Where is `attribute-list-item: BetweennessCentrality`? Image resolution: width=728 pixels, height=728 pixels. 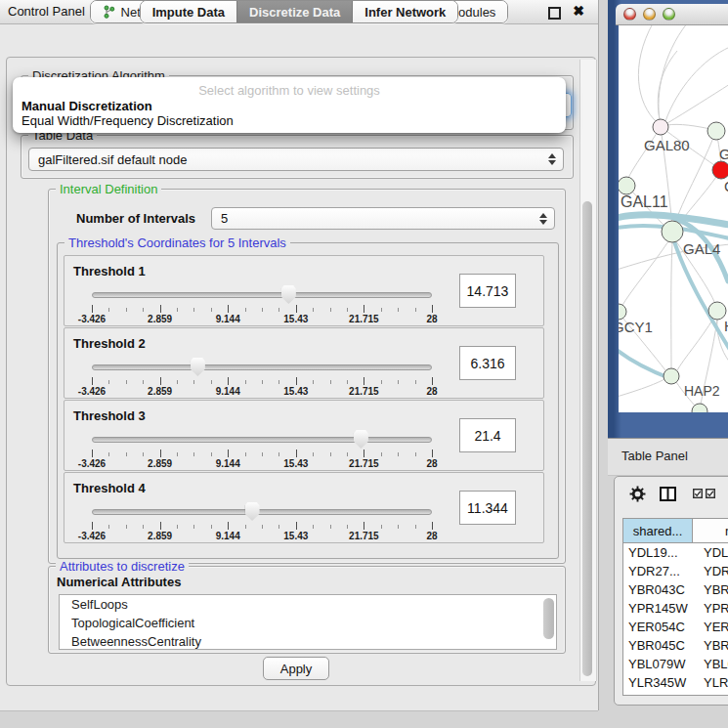 attribute-list-item: BetweennessCentrality is located at coordinates (308, 641).